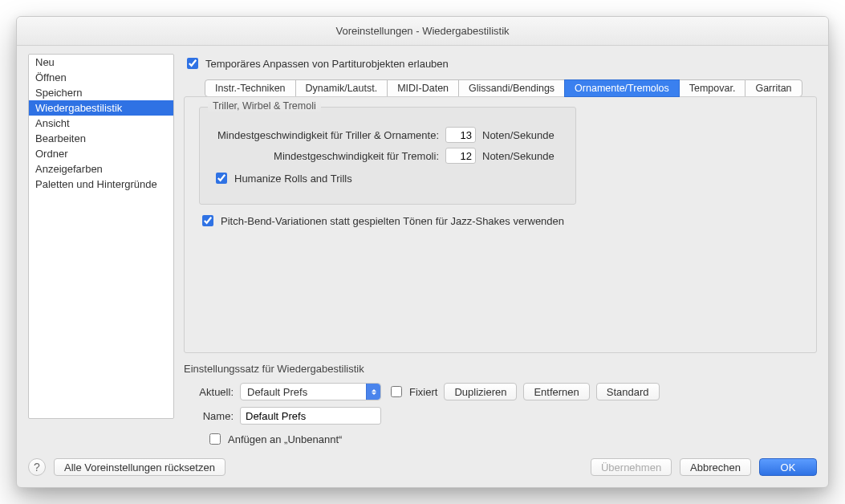 Image resolution: width=845 pixels, height=504 pixels. What do you see at coordinates (193, 63) in the screenshot?
I see `allow-temp-adjust-checkbox` at bounding box center [193, 63].